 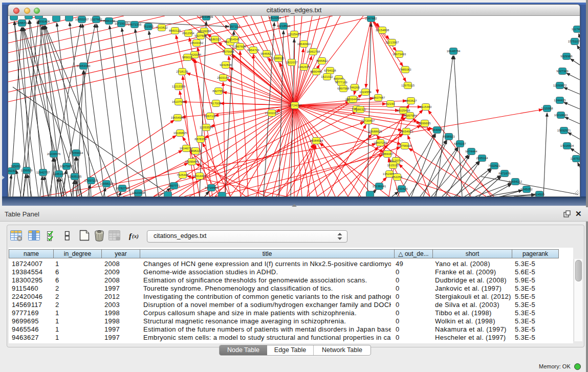 I want to click on svg-text: 2935114, so click(x=483, y=158).